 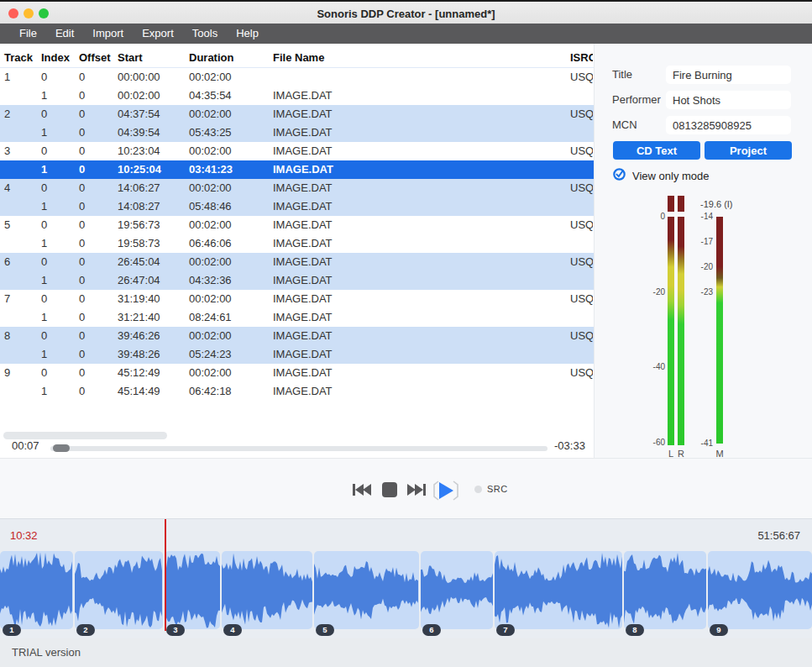 What do you see at coordinates (622, 75) in the screenshot?
I see `title-field-label: Title` at bounding box center [622, 75].